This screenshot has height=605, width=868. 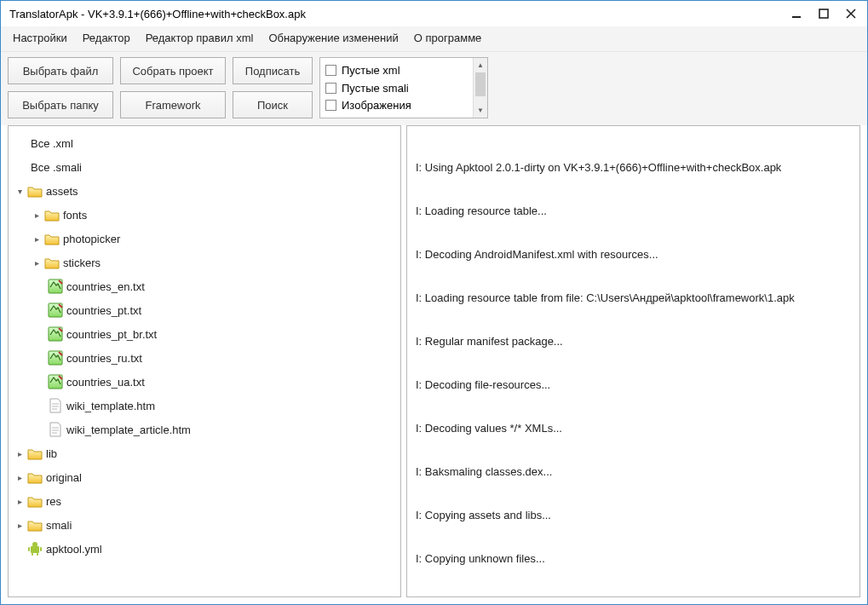 What do you see at coordinates (634, 341) in the screenshot?
I see `log-line: I: Regular manifest package...` at bounding box center [634, 341].